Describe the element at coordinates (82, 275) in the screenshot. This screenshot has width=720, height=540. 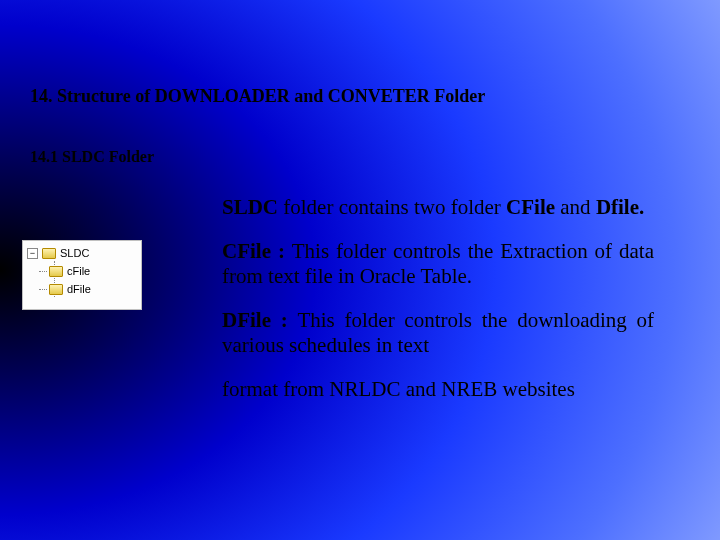
I see `folder-tree-image: − SLDC cFile dFile` at that location.